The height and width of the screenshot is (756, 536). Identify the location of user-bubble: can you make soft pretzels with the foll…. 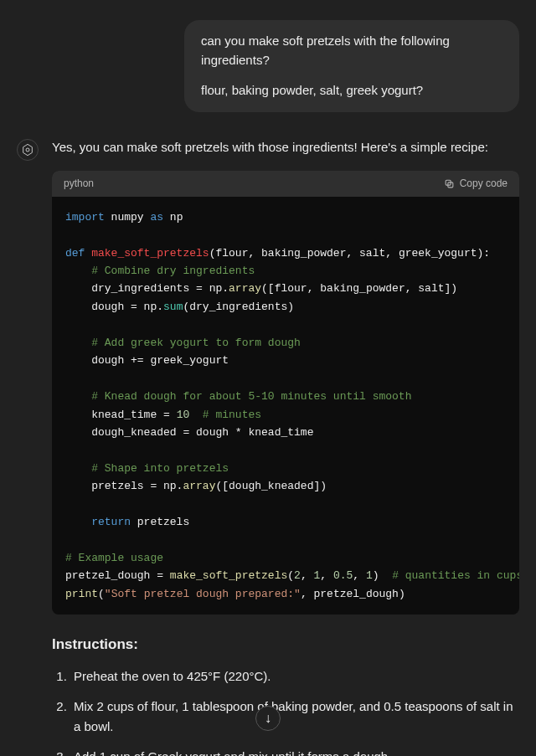
(352, 66).